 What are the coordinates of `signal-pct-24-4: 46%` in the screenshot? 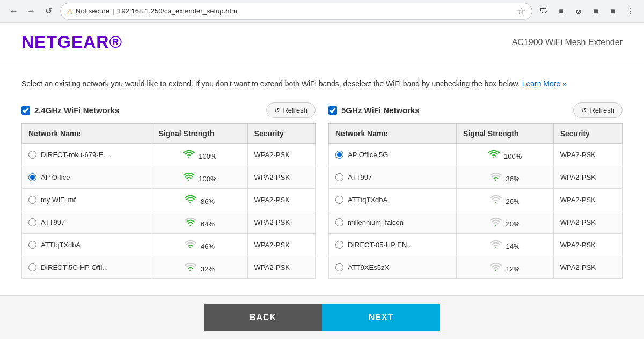 It's located at (208, 247).